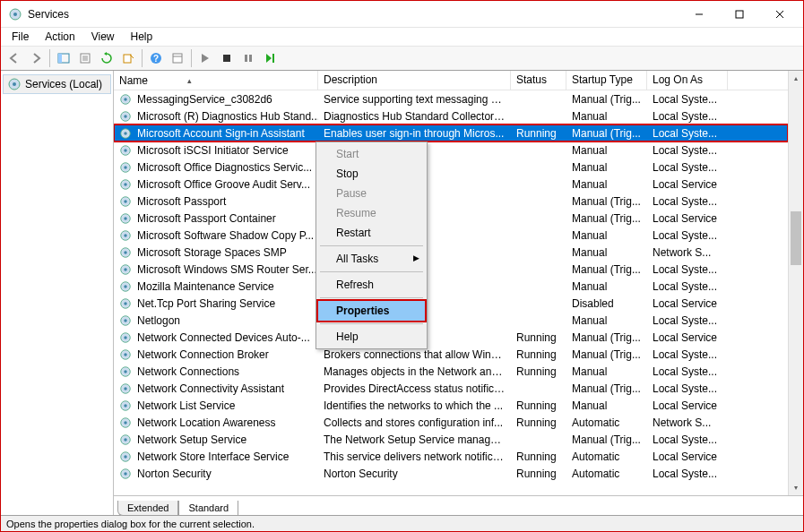  Describe the element at coordinates (451, 423) in the screenshot. I see `service-row: Network Location AwarenessCollects and s…` at that location.